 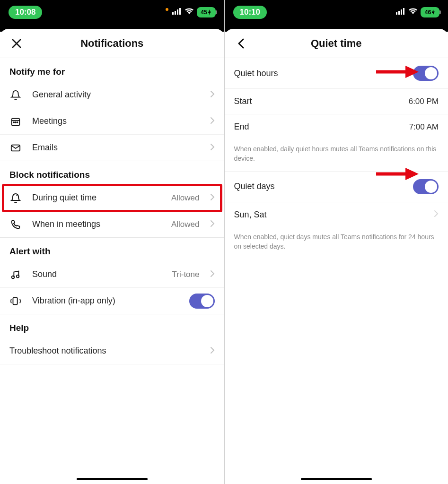 What do you see at coordinates (26, 12) in the screenshot?
I see `time-pill: 10:08` at bounding box center [26, 12].